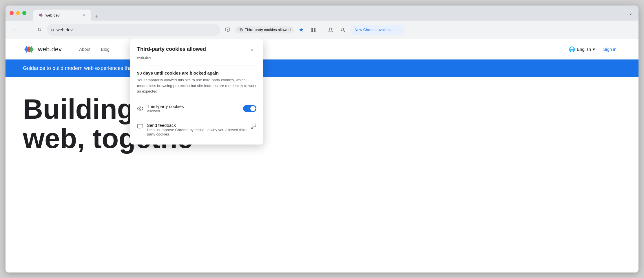  I want to click on feedback-icon, so click(140, 127).